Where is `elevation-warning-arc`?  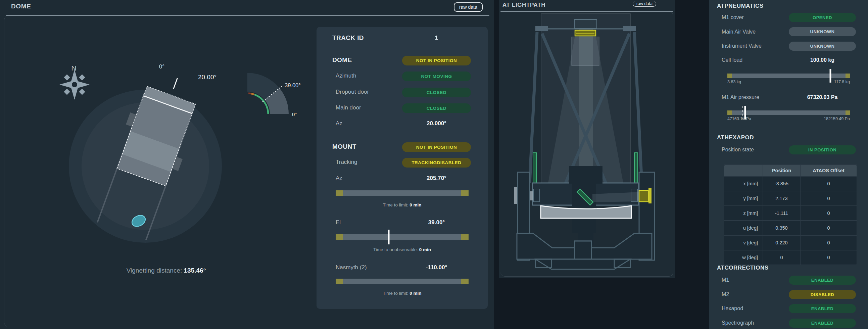 elevation-warning-arc is located at coordinates (253, 94).